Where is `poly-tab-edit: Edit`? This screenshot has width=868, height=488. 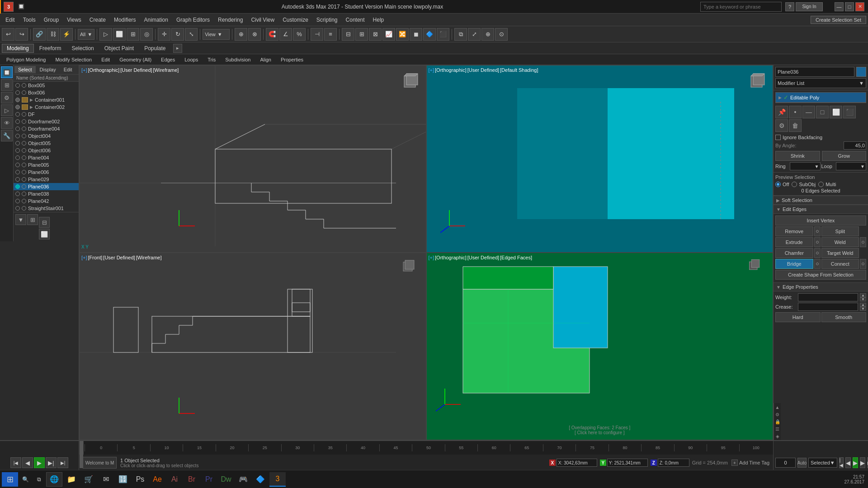 poly-tab-edit: Edit is located at coordinates (106, 60).